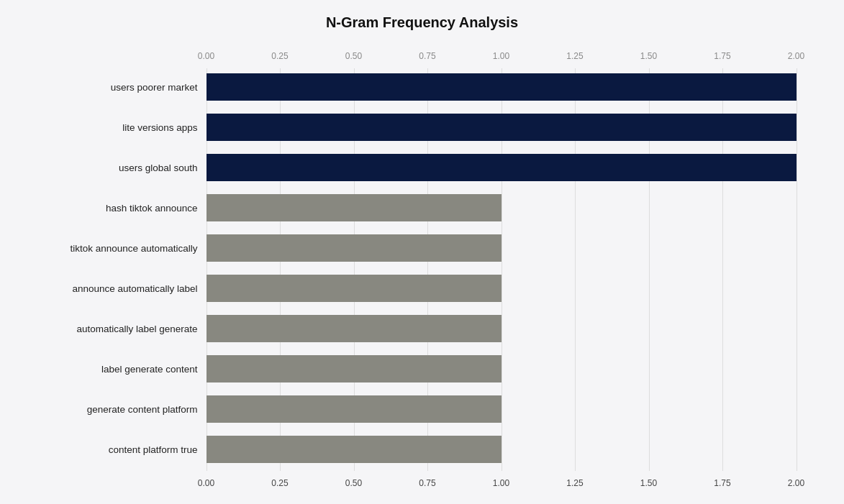 The image size is (844, 504). What do you see at coordinates (427, 483) in the screenshot?
I see `x-tick: 0.75` at bounding box center [427, 483].